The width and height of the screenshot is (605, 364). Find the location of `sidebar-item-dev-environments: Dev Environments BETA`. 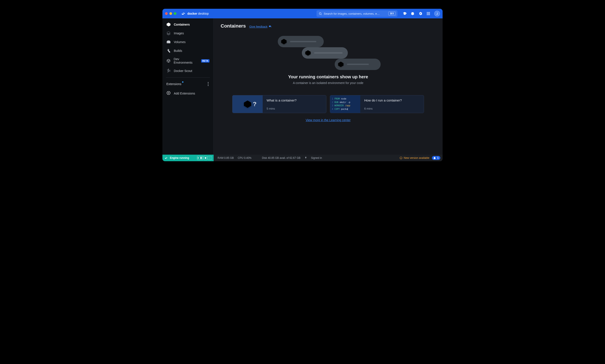

sidebar-item-dev-environments: Dev Environments BETA is located at coordinates (188, 61).